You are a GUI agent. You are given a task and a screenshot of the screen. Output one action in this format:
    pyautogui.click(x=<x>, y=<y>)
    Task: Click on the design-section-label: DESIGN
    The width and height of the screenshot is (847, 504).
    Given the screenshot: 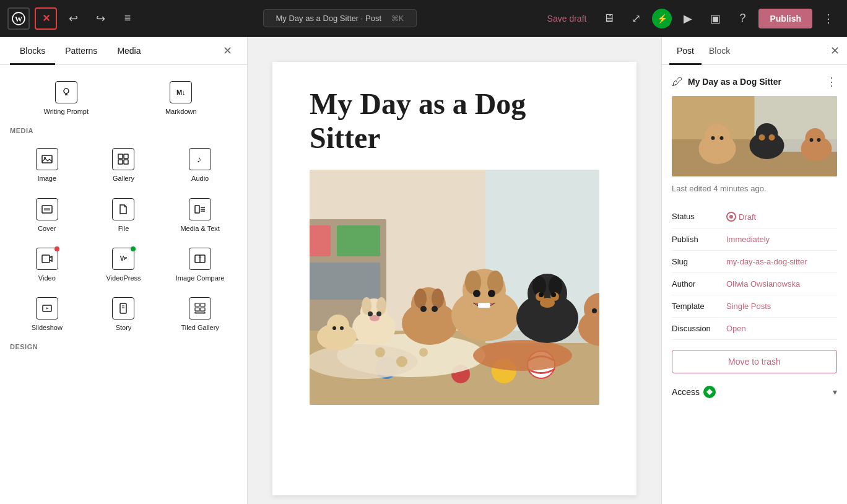 What is the action you would take?
    pyautogui.click(x=124, y=347)
    